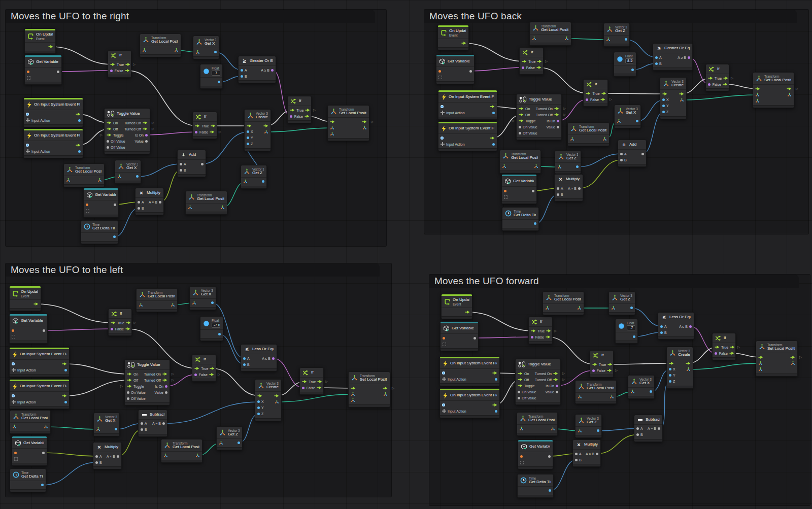 The height and width of the screenshot is (509, 812). Describe the element at coordinates (535, 455) in the screenshot. I see `node-get-variable: Get Variable` at that location.